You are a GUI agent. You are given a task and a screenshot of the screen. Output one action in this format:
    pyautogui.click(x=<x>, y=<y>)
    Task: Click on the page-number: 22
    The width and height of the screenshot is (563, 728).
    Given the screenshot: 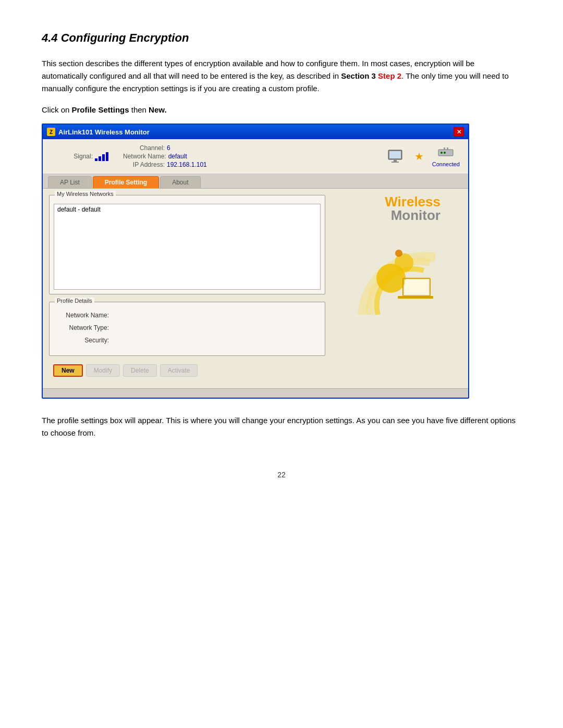 What is the action you would take?
    pyautogui.click(x=282, y=475)
    